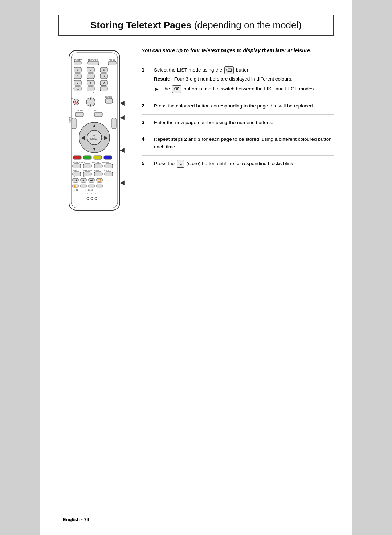  Describe the element at coordinates (105, 163) in the screenshot. I see `svg-text: PRE-CH` at that location.